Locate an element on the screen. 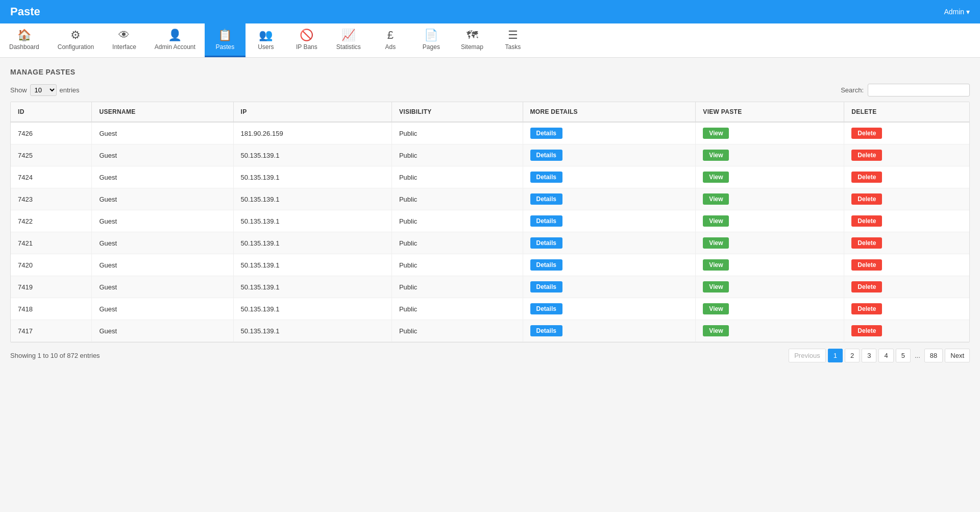 The image size is (980, 512). nav-icon-configuration: ⚙ is located at coordinates (76, 35).